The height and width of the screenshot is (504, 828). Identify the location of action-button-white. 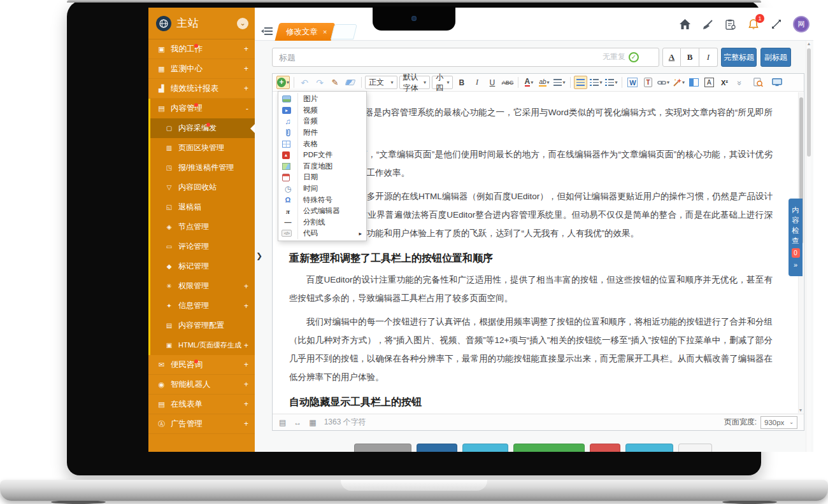
(696, 448).